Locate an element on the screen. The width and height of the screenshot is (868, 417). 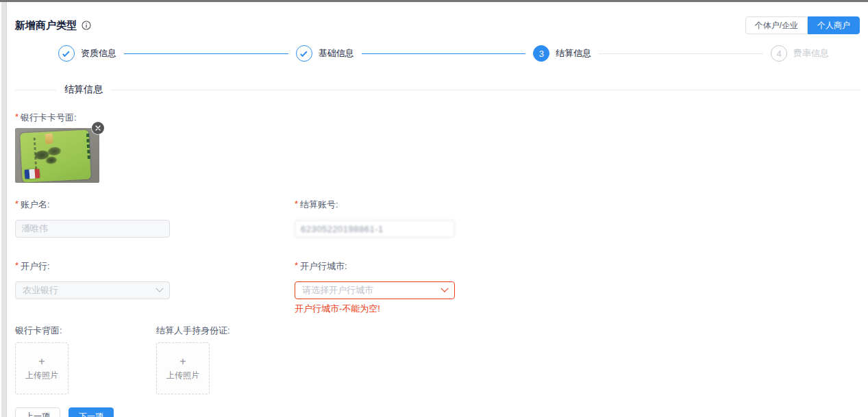
step-qualification-info: 资质信息 is located at coordinates (177, 53).